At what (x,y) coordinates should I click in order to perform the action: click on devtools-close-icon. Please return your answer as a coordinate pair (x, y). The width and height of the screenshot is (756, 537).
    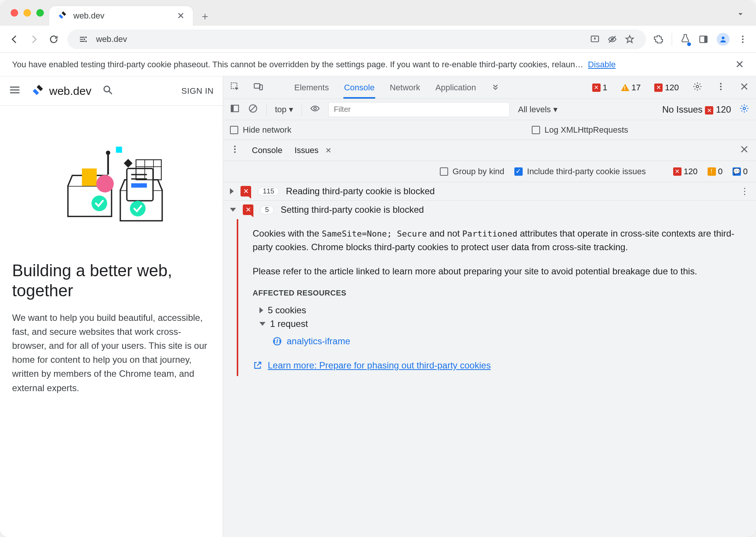
    Looking at the image, I should click on (744, 88).